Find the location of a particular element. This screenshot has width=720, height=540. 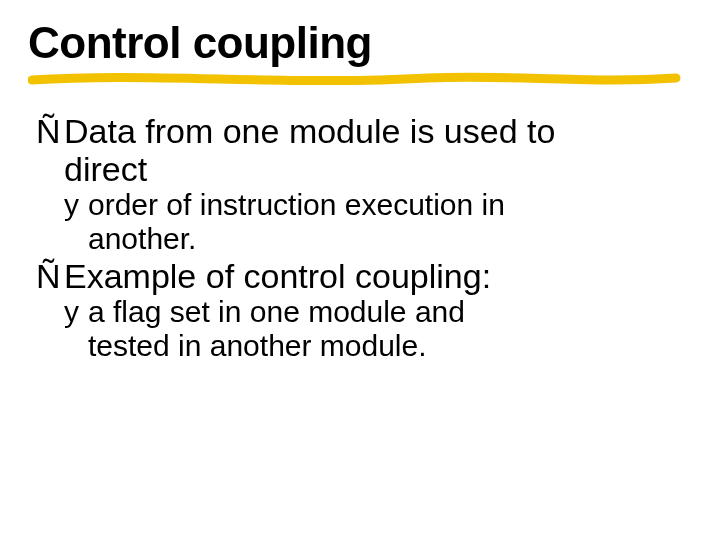

slide-title: Control coupling is located at coordinates (200, 46).